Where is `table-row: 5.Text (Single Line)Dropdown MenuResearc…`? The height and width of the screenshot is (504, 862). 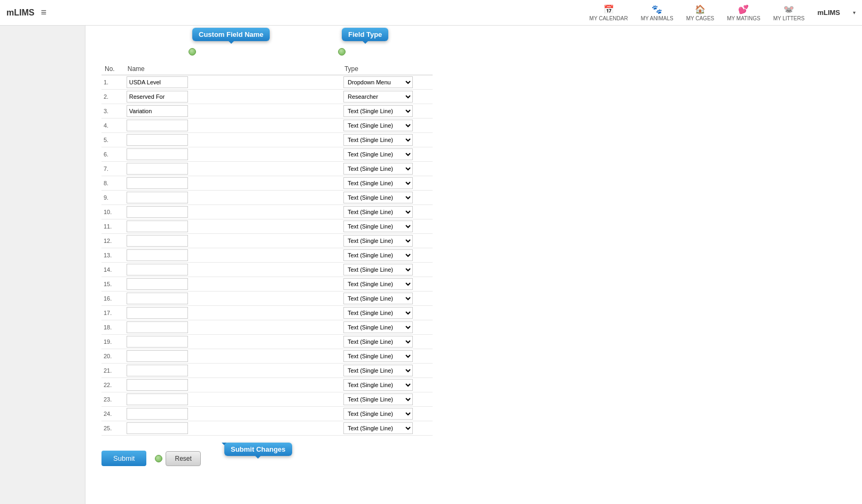 table-row: 5.Text (Single Line)Dropdown MenuResearc… is located at coordinates (267, 140).